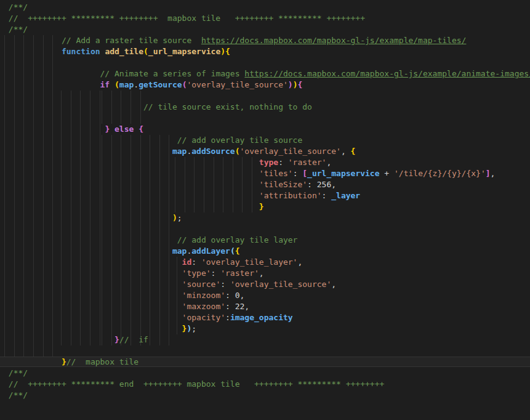  I want to click on token-kw2: else, so click(124, 129).